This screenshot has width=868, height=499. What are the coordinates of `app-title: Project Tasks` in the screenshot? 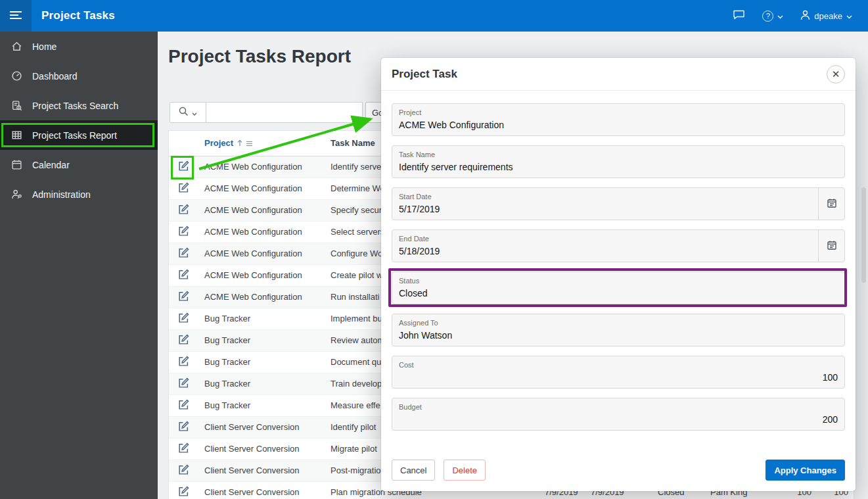 It's located at (78, 16).